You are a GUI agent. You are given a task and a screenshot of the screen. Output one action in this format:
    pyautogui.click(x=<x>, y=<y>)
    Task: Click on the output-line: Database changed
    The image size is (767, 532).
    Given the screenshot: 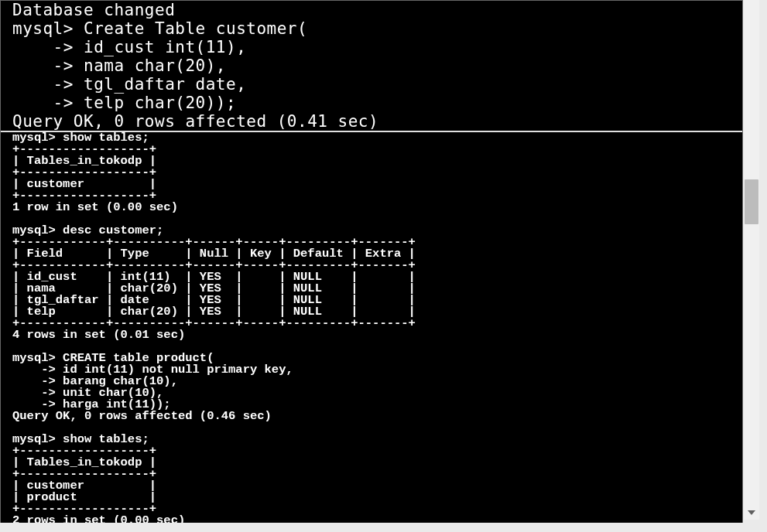 What is the action you would take?
    pyautogui.click(x=94, y=10)
    